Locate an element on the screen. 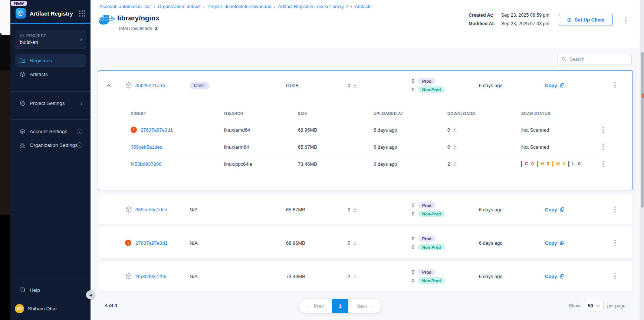 This screenshot has width=644, height=320. scan-severity-summary: C 0 H 0 M 0 L 0 is located at coordinates (551, 164).